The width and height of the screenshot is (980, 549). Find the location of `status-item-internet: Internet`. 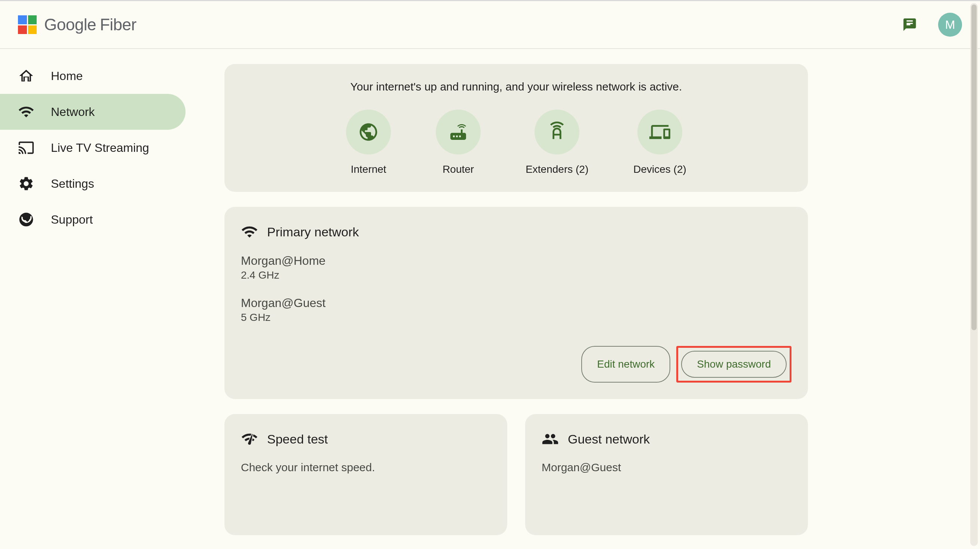

status-item-internet: Internet is located at coordinates (368, 142).